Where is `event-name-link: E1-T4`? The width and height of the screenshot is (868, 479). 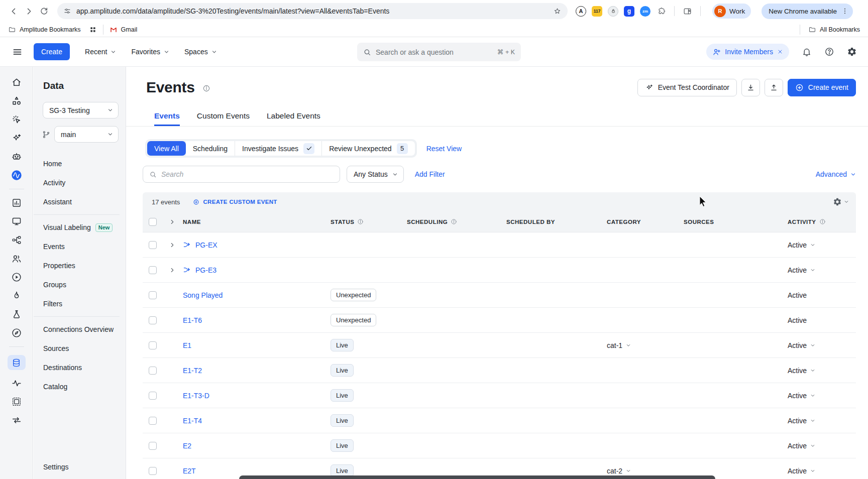
event-name-link: E1-T4 is located at coordinates (192, 421).